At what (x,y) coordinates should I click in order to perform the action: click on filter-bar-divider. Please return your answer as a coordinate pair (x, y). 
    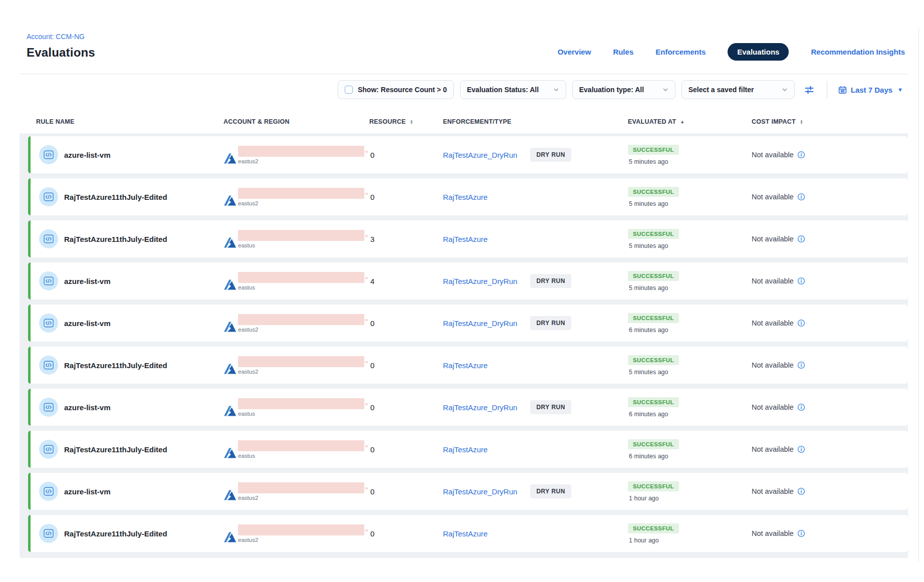
    Looking at the image, I should click on (827, 90).